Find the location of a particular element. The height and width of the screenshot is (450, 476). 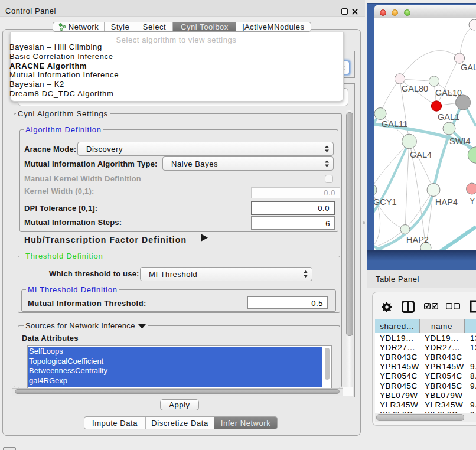

svg-text: GAL1 is located at coordinates (449, 117).